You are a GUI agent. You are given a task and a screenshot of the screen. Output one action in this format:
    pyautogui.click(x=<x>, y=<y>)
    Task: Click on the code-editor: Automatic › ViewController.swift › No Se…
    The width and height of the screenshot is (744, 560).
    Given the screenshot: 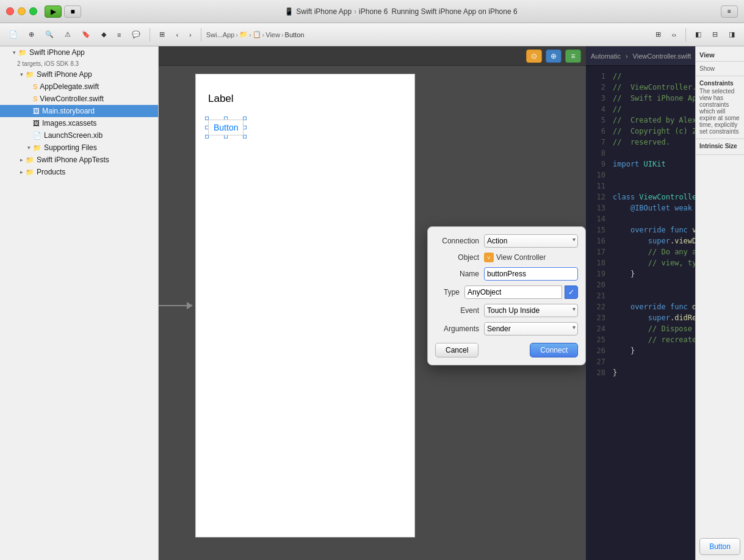 What is the action you would take?
    pyautogui.click(x=641, y=303)
    